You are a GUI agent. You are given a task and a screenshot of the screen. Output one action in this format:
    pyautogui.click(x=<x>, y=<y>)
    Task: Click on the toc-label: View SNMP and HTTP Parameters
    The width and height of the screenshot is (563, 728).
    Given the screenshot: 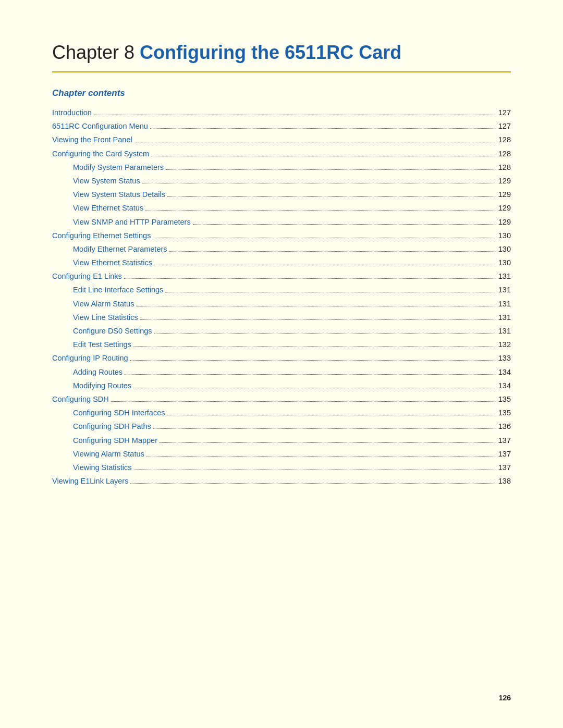 What is the action you would take?
    pyautogui.click(x=132, y=222)
    